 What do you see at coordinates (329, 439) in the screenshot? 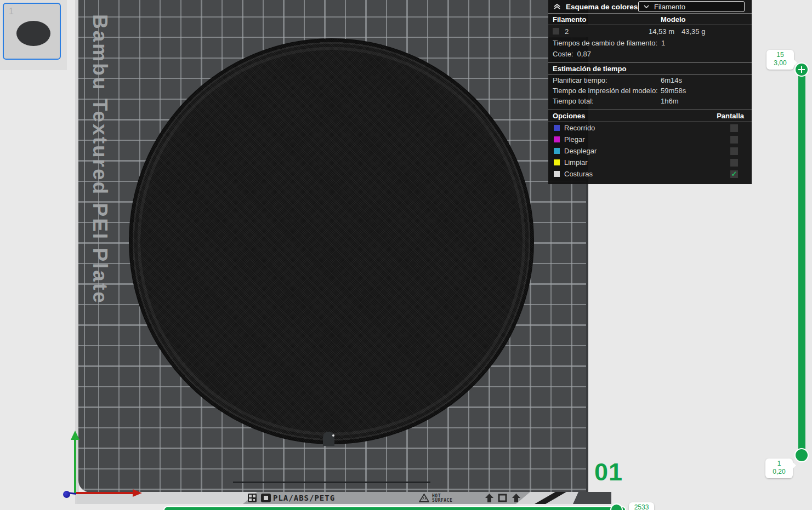
I see `seam-notch` at bounding box center [329, 439].